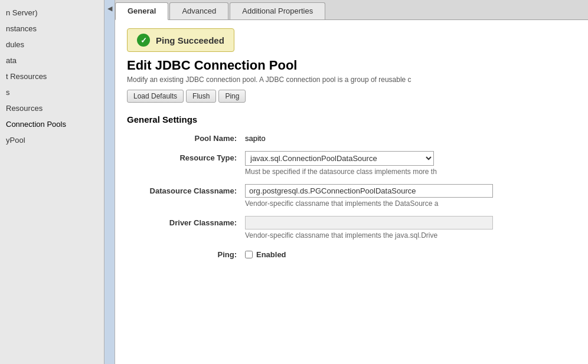 The height and width of the screenshot is (364, 588). What do you see at coordinates (109, 182) in the screenshot?
I see `sidebar-toggle-button: ◀` at bounding box center [109, 182].